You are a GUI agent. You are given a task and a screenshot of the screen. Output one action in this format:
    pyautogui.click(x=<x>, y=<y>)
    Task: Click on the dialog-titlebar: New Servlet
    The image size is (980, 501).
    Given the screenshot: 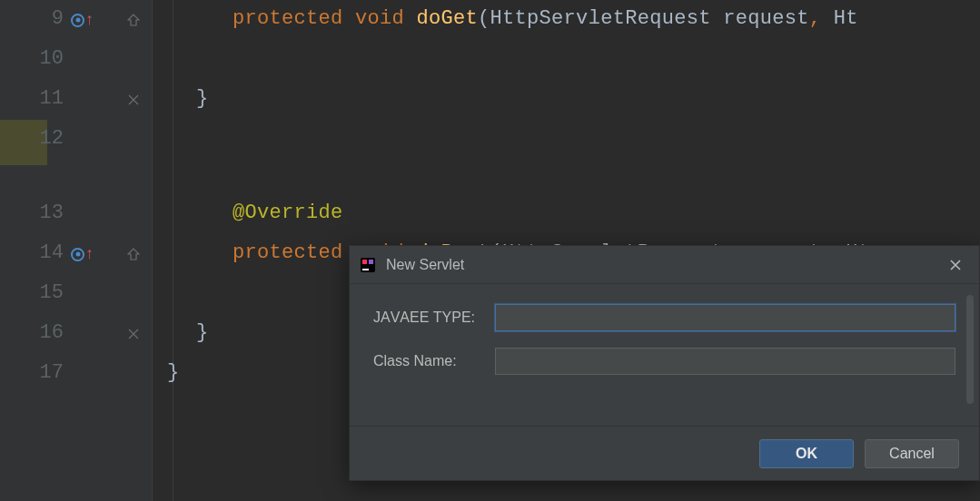 What is the action you would take?
    pyautogui.click(x=665, y=265)
    